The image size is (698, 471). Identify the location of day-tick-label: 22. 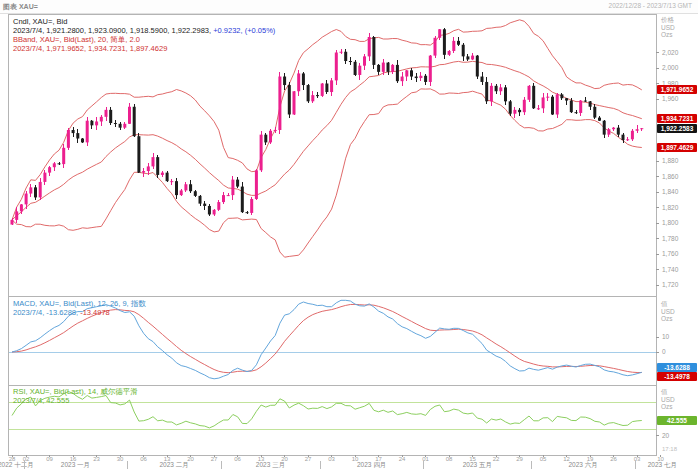
(496, 459).